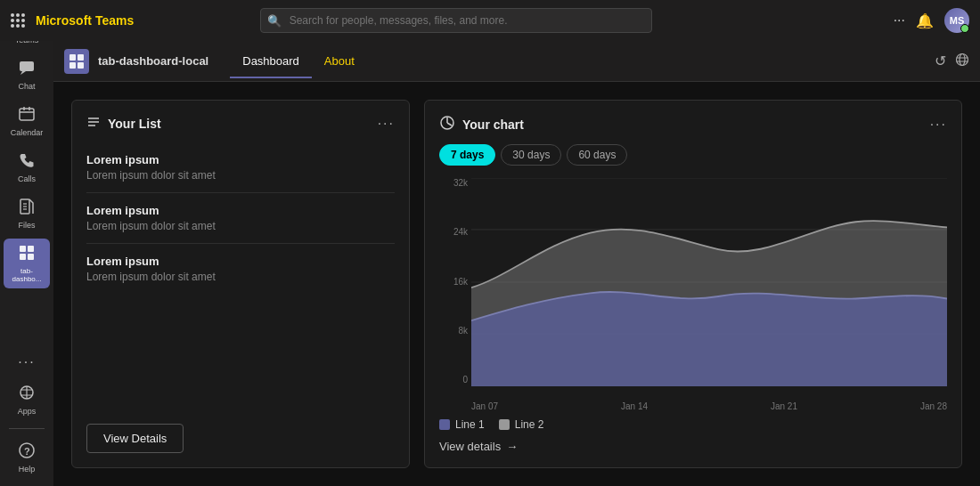  Describe the element at coordinates (27, 86) in the screenshot. I see `sidebar-item-chat-label: Chat` at that location.